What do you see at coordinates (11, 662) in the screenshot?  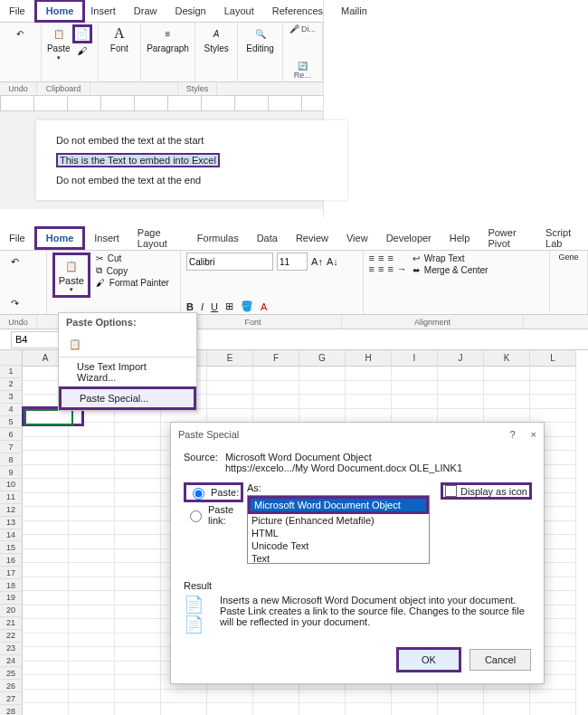 I see `row-header-24: 24` at bounding box center [11, 662].